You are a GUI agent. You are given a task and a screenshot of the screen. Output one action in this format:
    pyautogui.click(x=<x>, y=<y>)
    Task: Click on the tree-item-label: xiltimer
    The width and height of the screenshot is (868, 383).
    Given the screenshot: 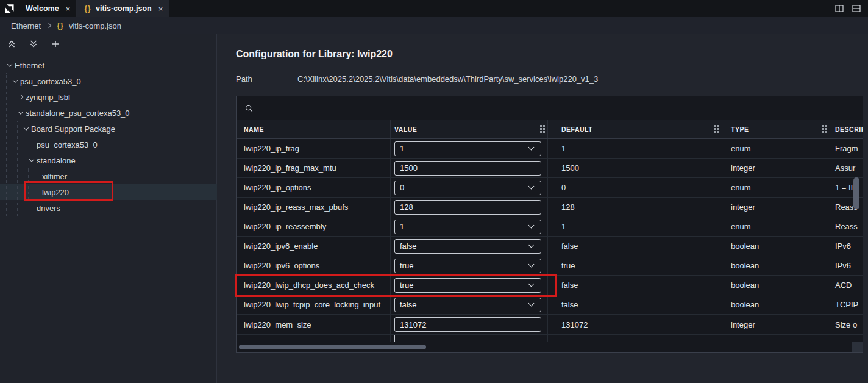 What is the action you would take?
    pyautogui.click(x=55, y=177)
    